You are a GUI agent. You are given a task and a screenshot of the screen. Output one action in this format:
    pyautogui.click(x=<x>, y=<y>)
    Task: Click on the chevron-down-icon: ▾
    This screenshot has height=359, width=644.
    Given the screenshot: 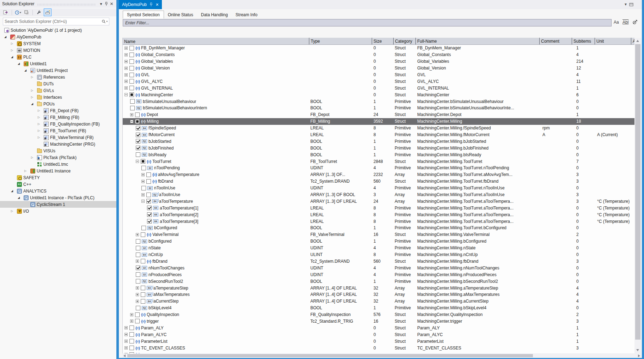 What is the action you would take?
    pyautogui.click(x=20, y=13)
    